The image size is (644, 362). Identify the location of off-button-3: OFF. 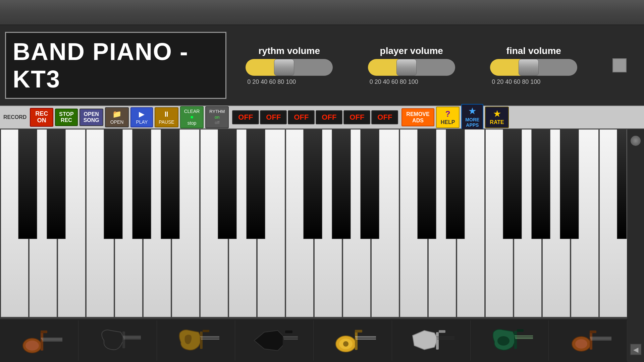
(301, 117).